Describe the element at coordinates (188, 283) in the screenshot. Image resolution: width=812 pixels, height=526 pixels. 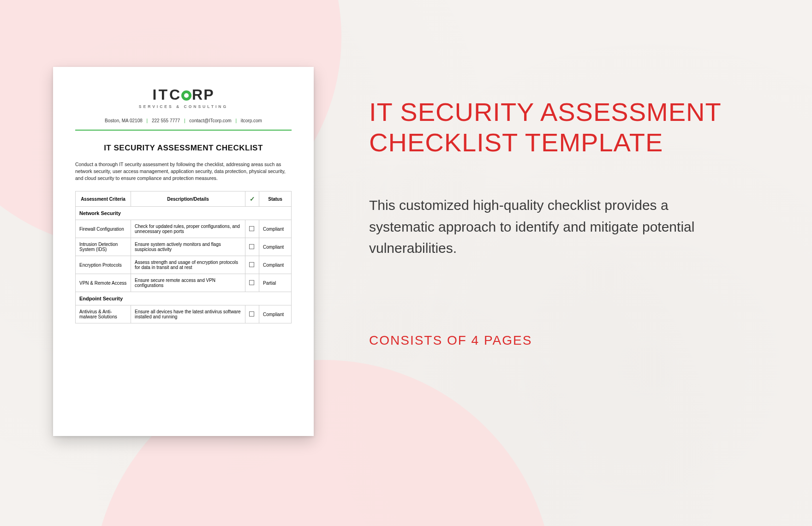
I see `cell-description: Ensure secure remote access and VPN conf…` at that location.